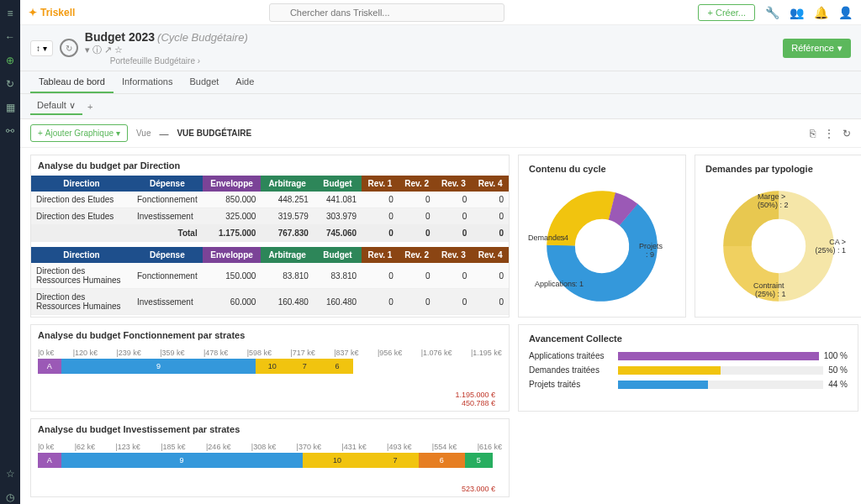  What do you see at coordinates (270, 234) in the screenshot?
I see `table-row-total: Total1.175.000767.830745.0600000` at bounding box center [270, 234].